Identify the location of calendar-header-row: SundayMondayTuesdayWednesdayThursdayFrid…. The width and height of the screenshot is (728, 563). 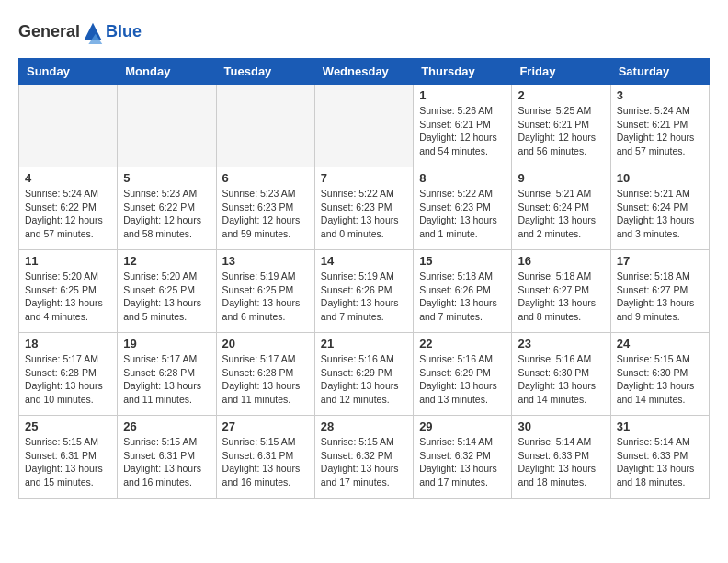
(364, 72).